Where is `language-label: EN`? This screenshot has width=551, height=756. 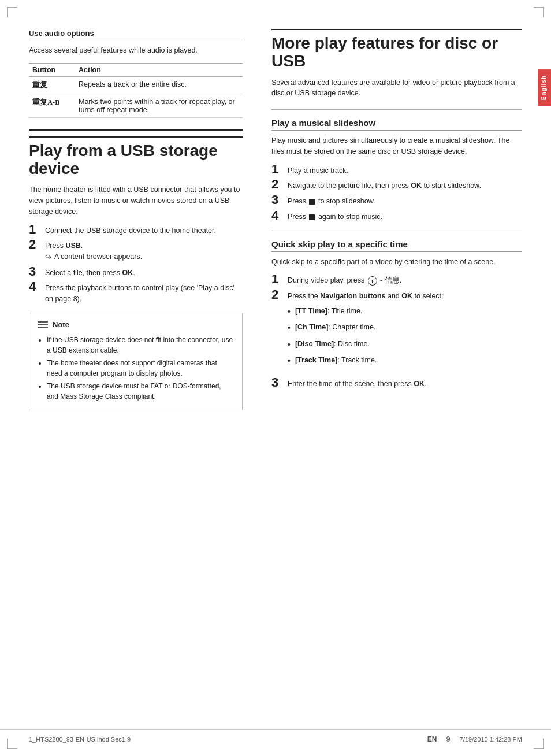
language-label: EN is located at coordinates (432, 739).